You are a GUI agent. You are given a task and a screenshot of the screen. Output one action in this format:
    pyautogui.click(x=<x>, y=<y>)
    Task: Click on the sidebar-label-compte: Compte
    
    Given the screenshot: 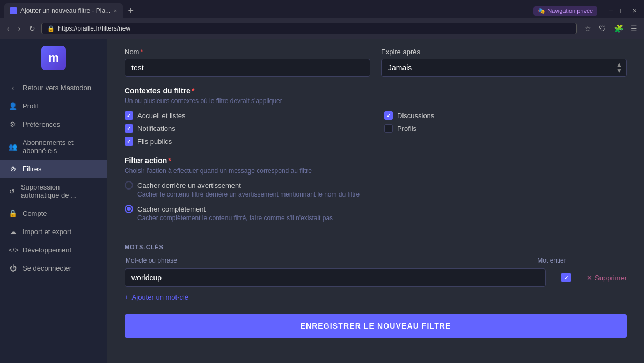 What is the action you would take?
    pyautogui.click(x=35, y=214)
    